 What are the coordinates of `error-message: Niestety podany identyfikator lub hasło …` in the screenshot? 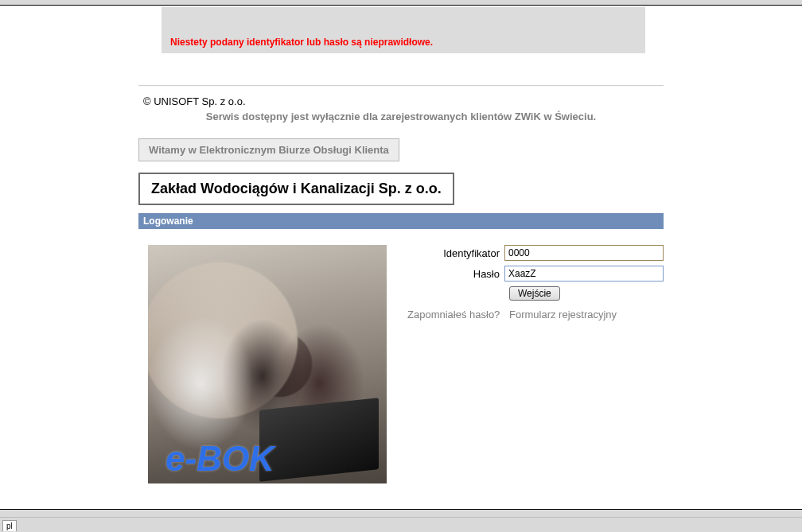 It's located at (302, 42).